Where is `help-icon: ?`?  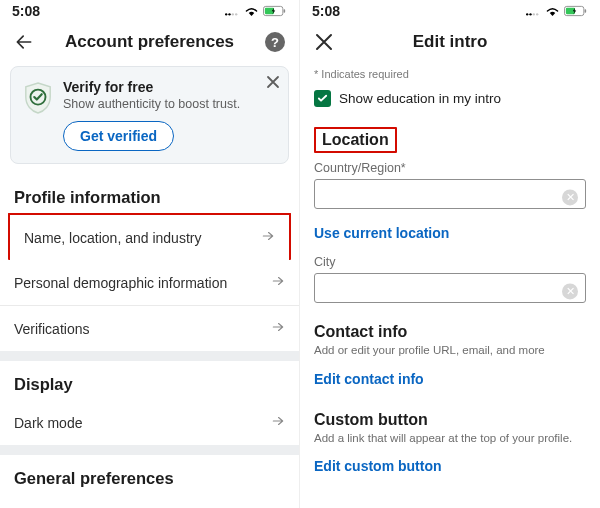
help-icon: ? is located at coordinates (275, 42).